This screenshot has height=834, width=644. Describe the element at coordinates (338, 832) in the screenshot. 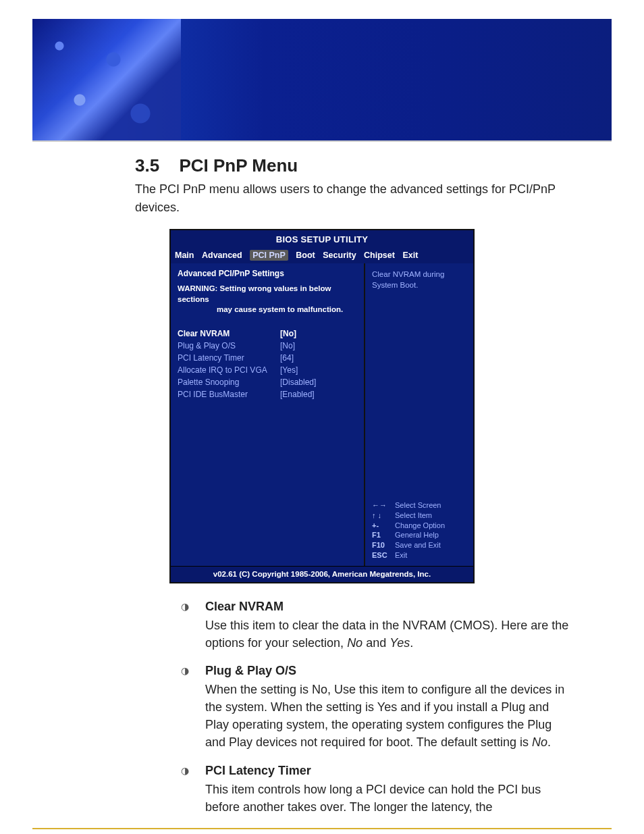

I see `brand-logo: ACNODES` at that location.